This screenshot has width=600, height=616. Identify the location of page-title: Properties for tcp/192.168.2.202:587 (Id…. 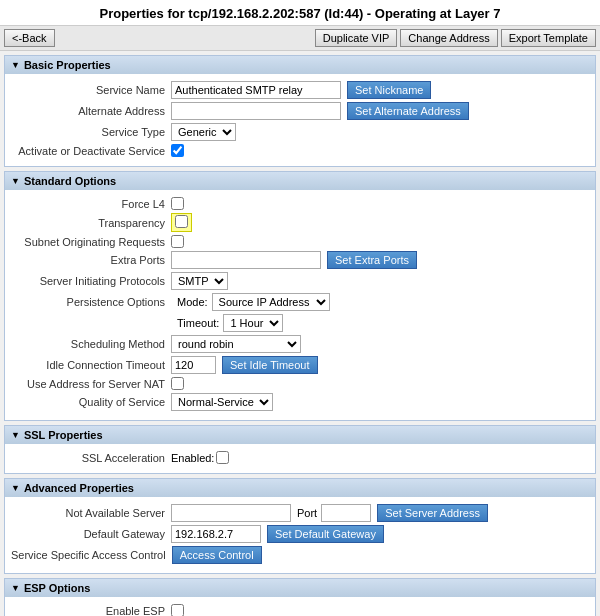
(300, 12).